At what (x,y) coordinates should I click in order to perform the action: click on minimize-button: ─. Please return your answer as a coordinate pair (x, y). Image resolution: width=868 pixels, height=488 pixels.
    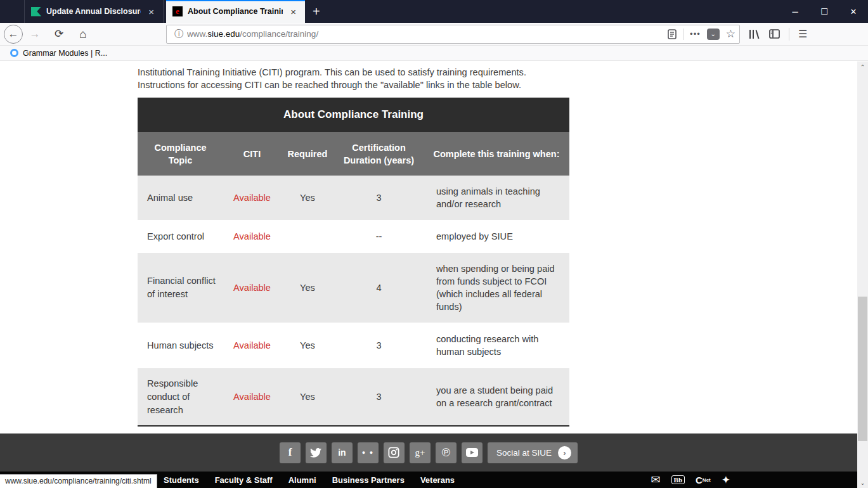
    Looking at the image, I should click on (795, 11).